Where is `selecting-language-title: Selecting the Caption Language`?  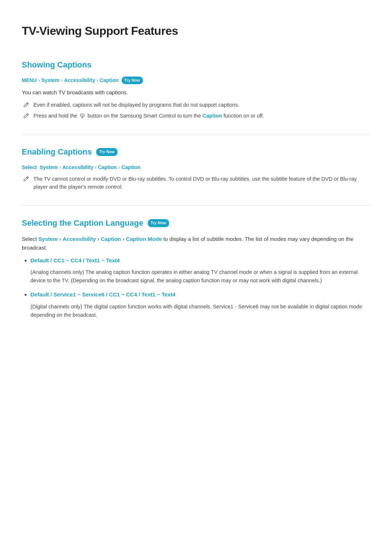 selecting-language-title: Selecting the Caption Language is located at coordinates (83, 223).